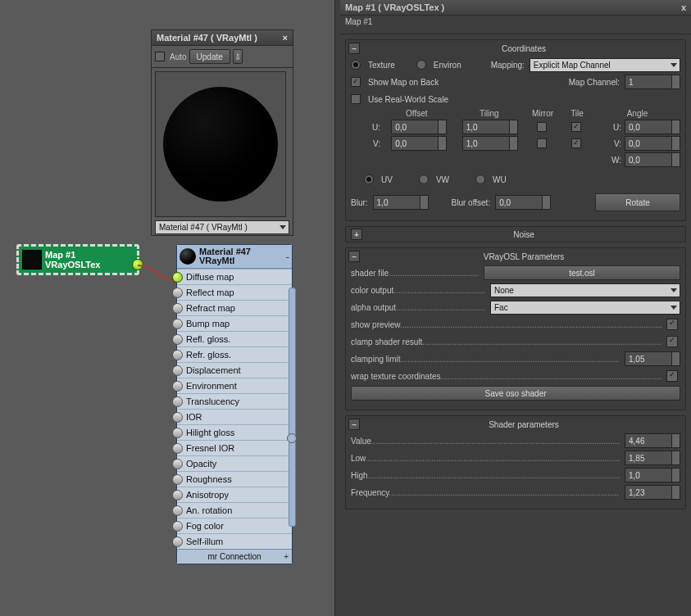 Image resolution: width=691 pixels, height=616 pixels. What do you see at coordinates (585, 308) in the screenshot?
I see `alpha-output-dropdown: Fac` at bounding box center [585, 308].